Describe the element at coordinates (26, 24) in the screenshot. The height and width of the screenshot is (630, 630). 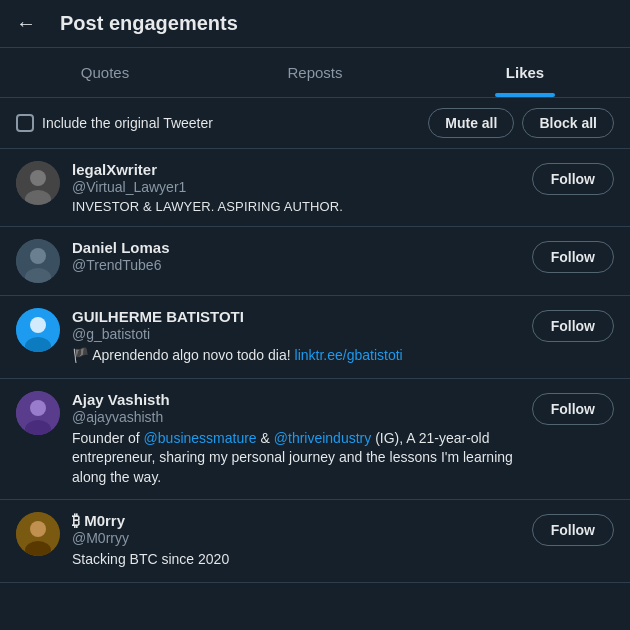
I see `back-button: ←` at that location.